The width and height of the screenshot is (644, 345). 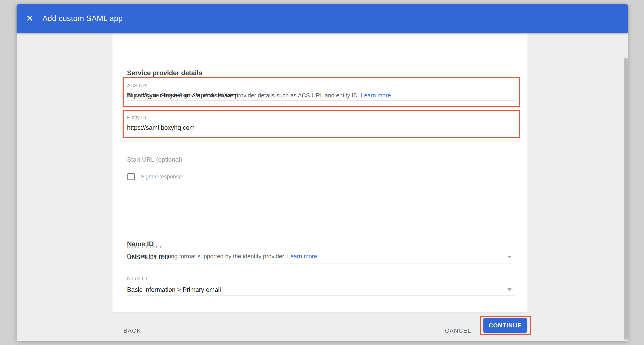 What do you see at coordinates (145, 247) in the screenshot?
I see `name-id-format-label: Name ID format` at bounding box center [145, 247].